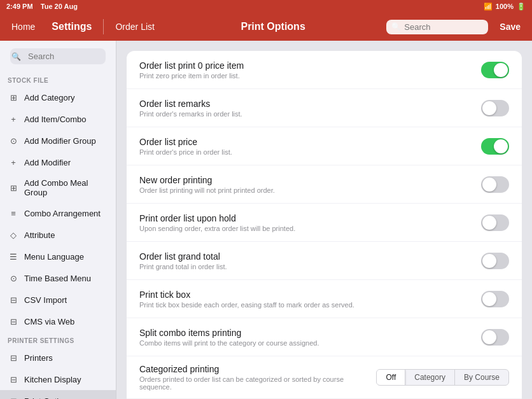 The image size is (532, 399). I want to click on setting-info-new-order-printing: New order printingOrder list printing wi…, so click(305, 185).